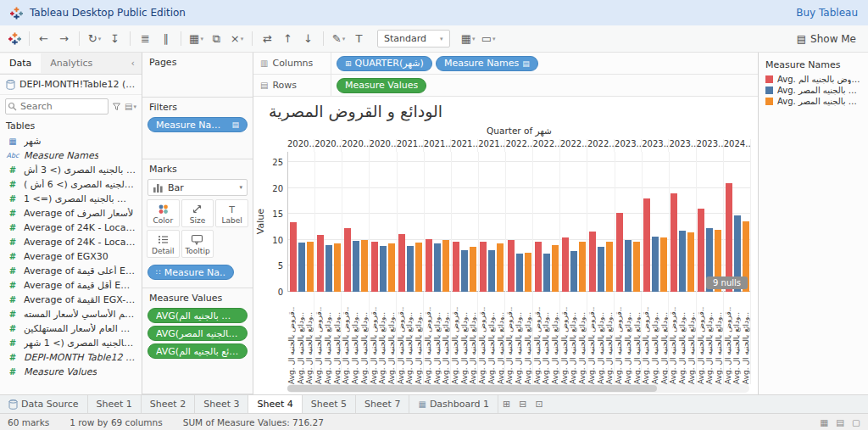 This screenshot has height=430, width=868. I want to click on legend-item: Avg. قروض بالجنيه الم.., so click(814, 80).